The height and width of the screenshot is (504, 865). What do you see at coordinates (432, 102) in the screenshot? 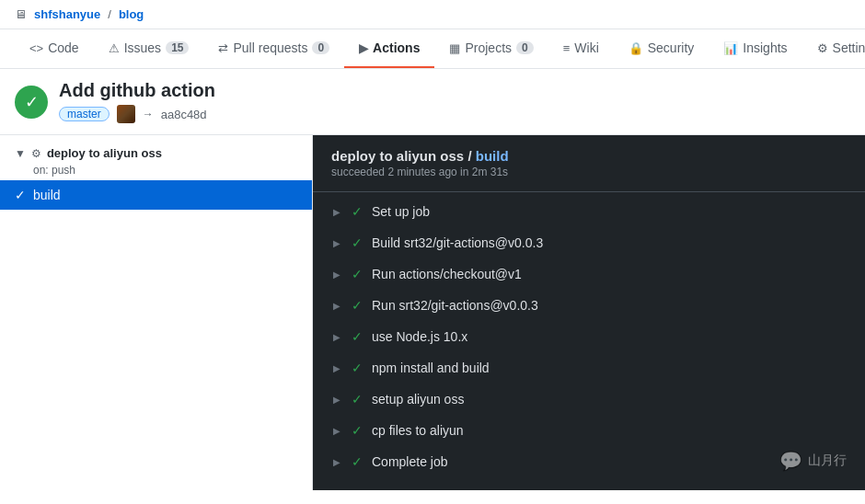
I see `workflow-header: ✓ Add github action master → aa8c48d` at bounding box center [432, 102].